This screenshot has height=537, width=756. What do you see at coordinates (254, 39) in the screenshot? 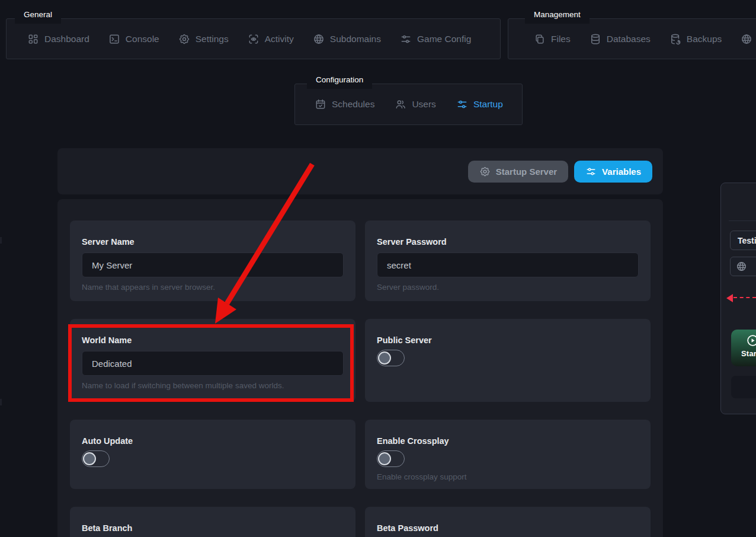
I see `nav-general-row: Dashboard Console Settings Activity Subd…` at bounding box center [254, 39].